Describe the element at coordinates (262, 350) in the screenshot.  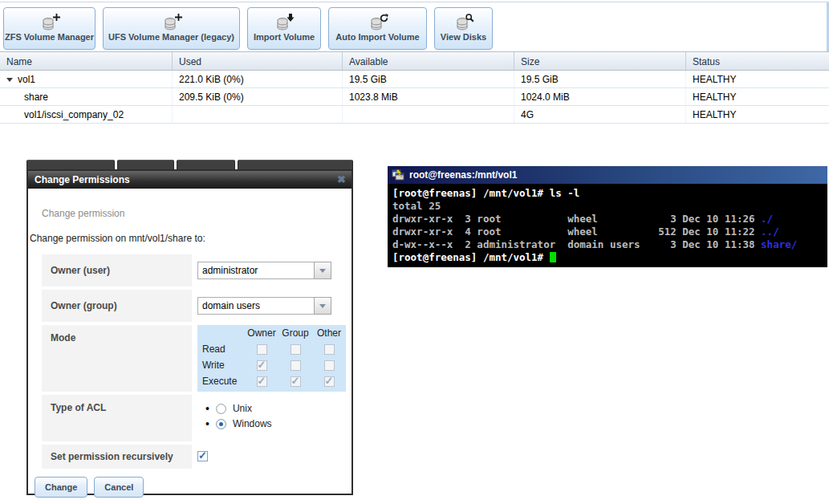
I see `read-owner-checkbox` at that location.